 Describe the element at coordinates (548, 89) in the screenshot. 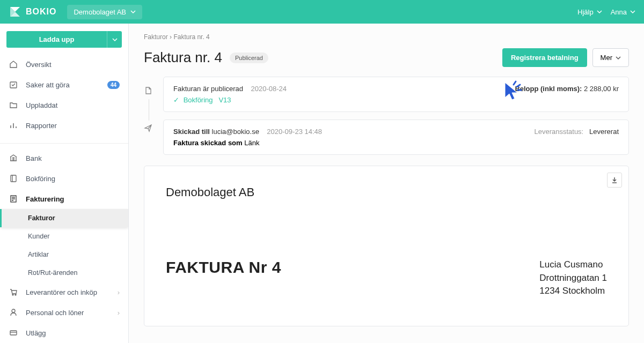

I see `amount-label: Belopp (inkl moms):` at that location.